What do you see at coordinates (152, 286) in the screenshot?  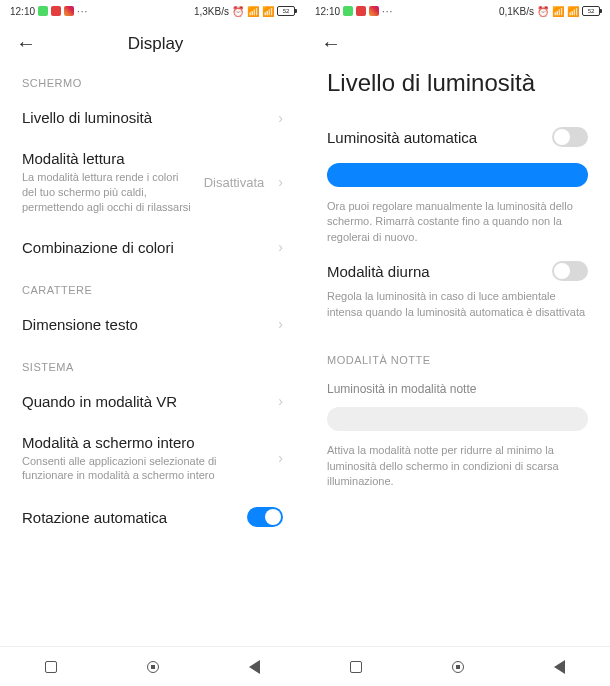 I see `section-carattere: CARATTERE` at bounding box center [152, 286].